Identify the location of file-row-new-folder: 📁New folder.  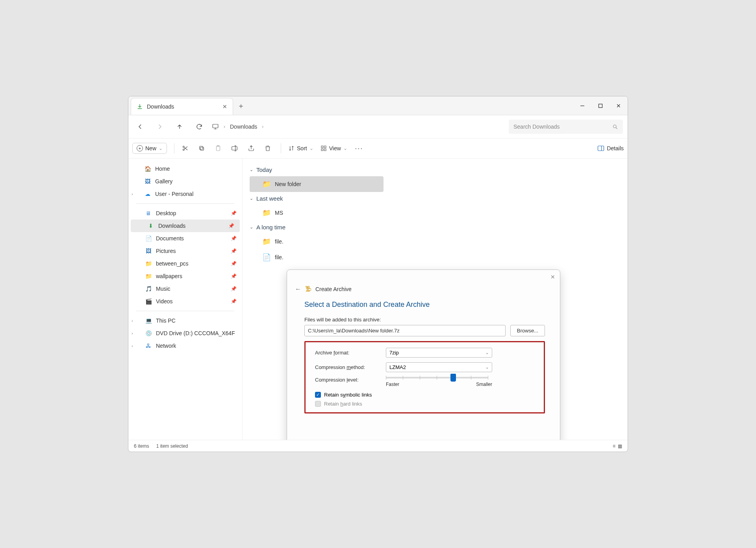
(317, 184).